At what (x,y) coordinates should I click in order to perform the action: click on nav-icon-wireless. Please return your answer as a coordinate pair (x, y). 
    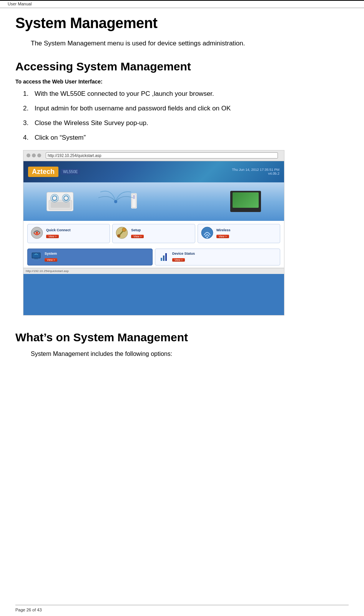
    Looking at the image, I should click on (207, 234).